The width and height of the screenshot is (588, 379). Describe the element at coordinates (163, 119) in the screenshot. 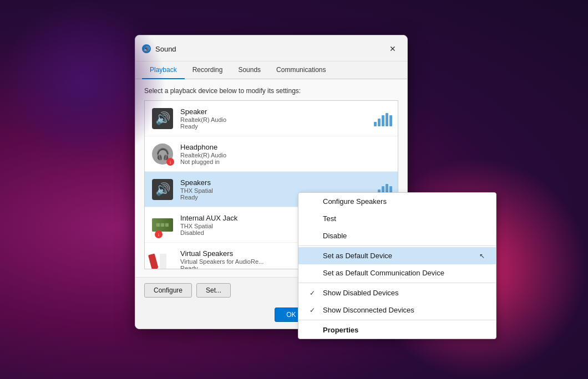

I see `speaker-icon: 🔊` at that location.